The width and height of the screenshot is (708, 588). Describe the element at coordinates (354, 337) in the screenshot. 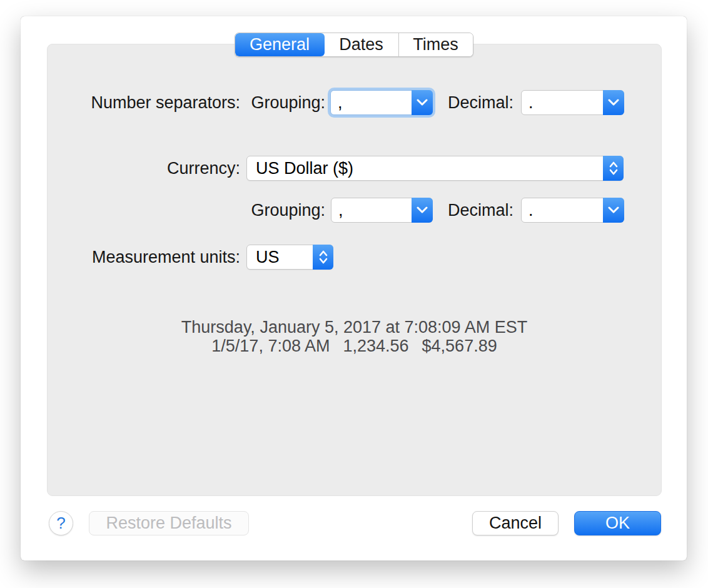

I see `format-preview: Thursday, January 5, 2017 at 7:08:09 AM …` at that location.